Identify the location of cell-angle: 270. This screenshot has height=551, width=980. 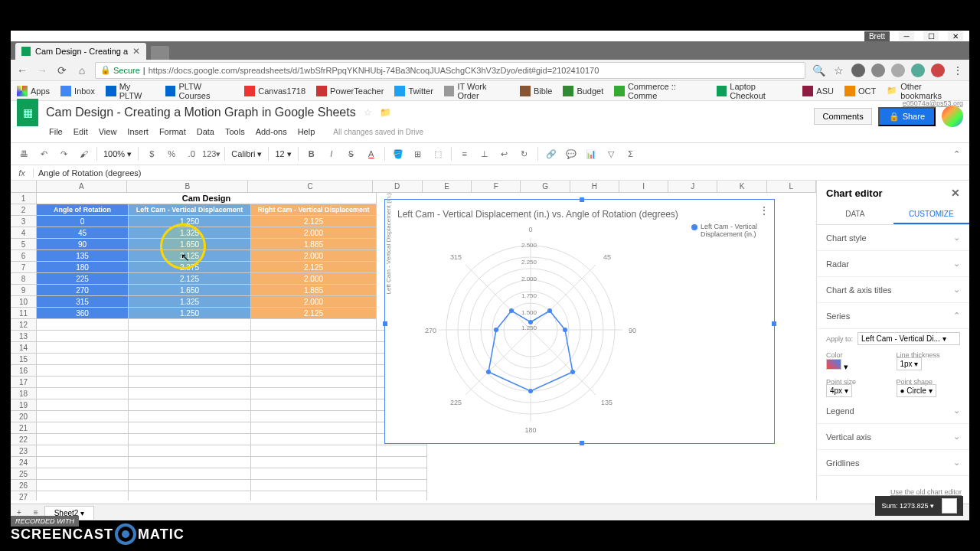
(83, 291).